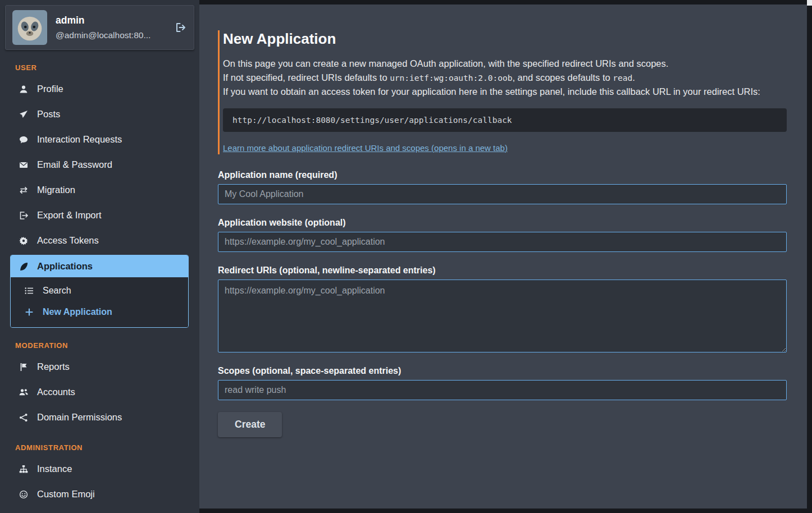 The image size is (812, 513). Describe the element at coordinates (100, 114) in the screenshot. I see `sidebar-item-posts: Posts` at that location.